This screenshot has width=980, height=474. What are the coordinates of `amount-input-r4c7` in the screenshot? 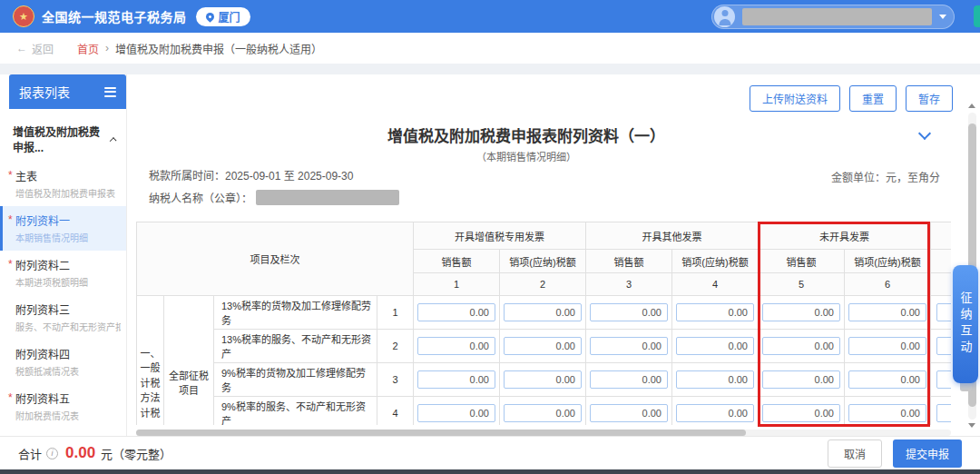 It's located at (944, 413).